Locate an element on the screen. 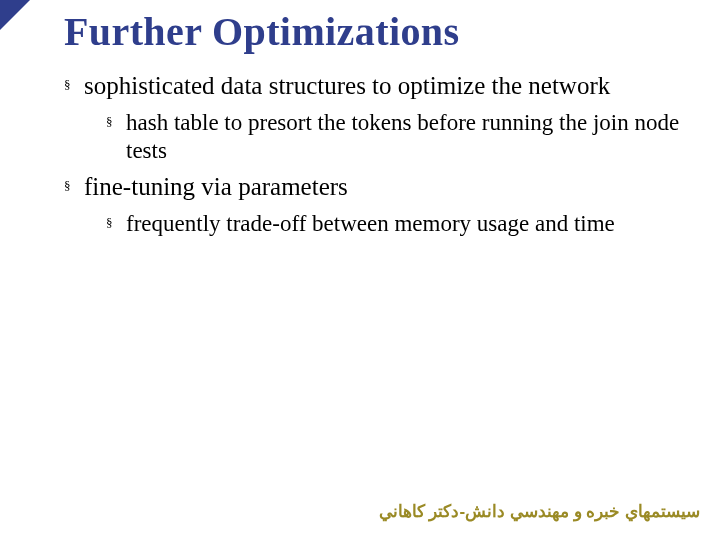 This screenshot has width=720, height=540. corner-triangle is located at coordinates (15, 15).